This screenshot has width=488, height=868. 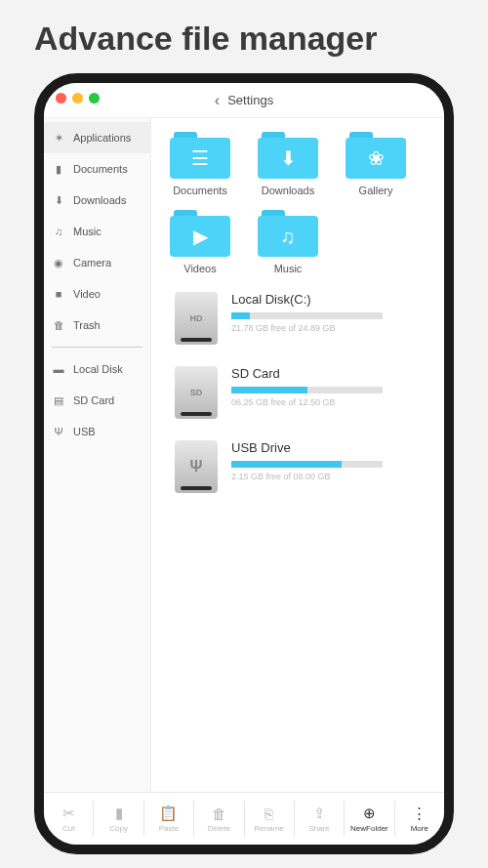 I want to click on drive-free-text: 21.78 GB free of 24.89 GB, so click(x=333, y=328).